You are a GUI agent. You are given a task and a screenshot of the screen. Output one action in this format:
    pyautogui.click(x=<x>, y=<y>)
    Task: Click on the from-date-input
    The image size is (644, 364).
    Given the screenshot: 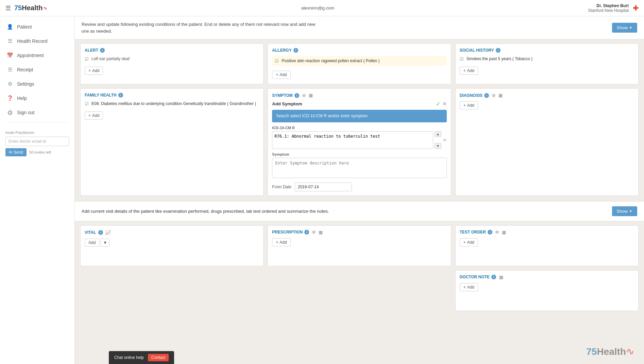 What is the action you would take?
    pyautogui.click(x=323, y=187)
    